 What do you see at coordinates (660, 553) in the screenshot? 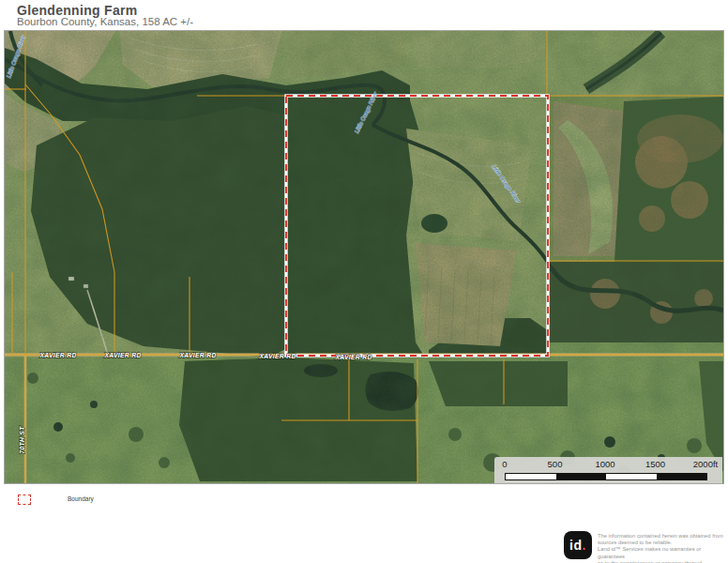
I see `disclaimer-line: Land id™ Services makes no warranties or…` at bounding box center [660, 553].